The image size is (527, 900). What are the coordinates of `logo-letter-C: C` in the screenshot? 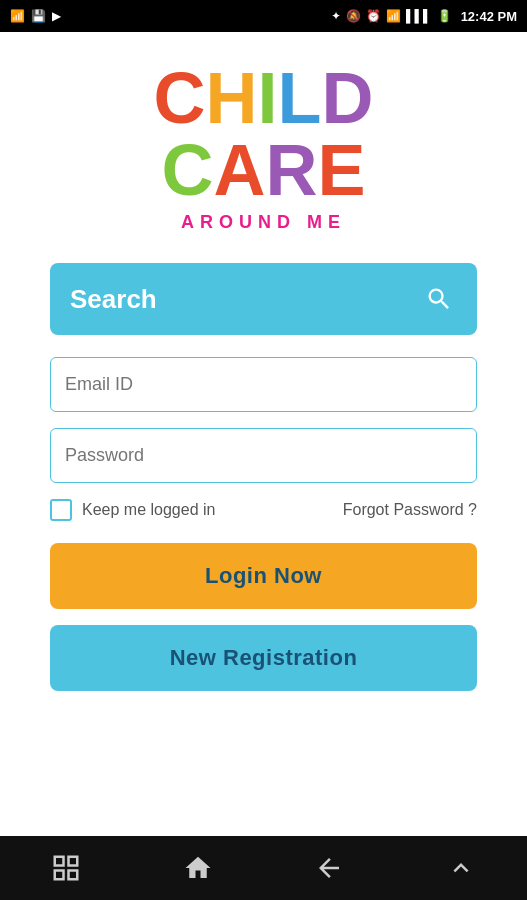 It's located at (180, 98).